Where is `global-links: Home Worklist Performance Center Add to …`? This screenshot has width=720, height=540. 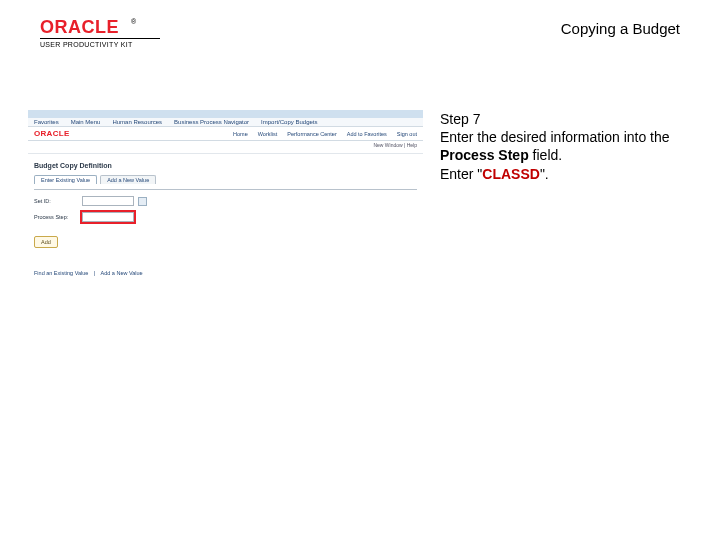
global-links: Home Worklist Performance Center Add to … is located at coordinates (325, 134).